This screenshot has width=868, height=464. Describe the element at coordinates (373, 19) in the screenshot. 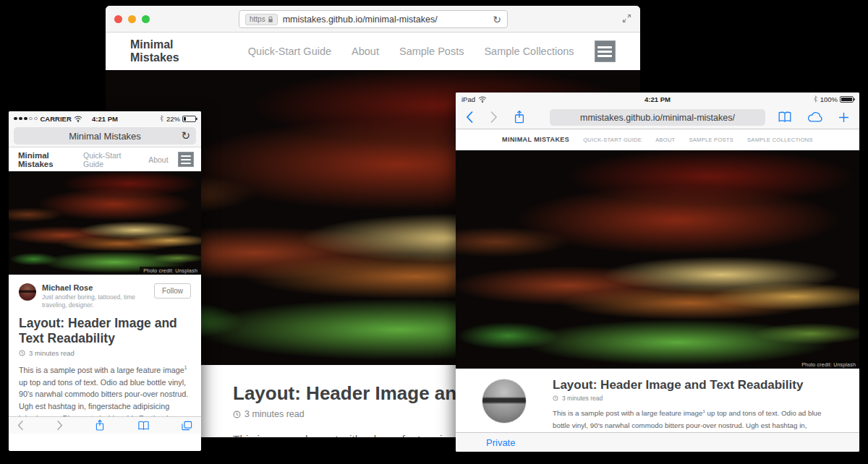

I see `address-bar: https mmistakes.github.io/minimal-mistak…` at that location.